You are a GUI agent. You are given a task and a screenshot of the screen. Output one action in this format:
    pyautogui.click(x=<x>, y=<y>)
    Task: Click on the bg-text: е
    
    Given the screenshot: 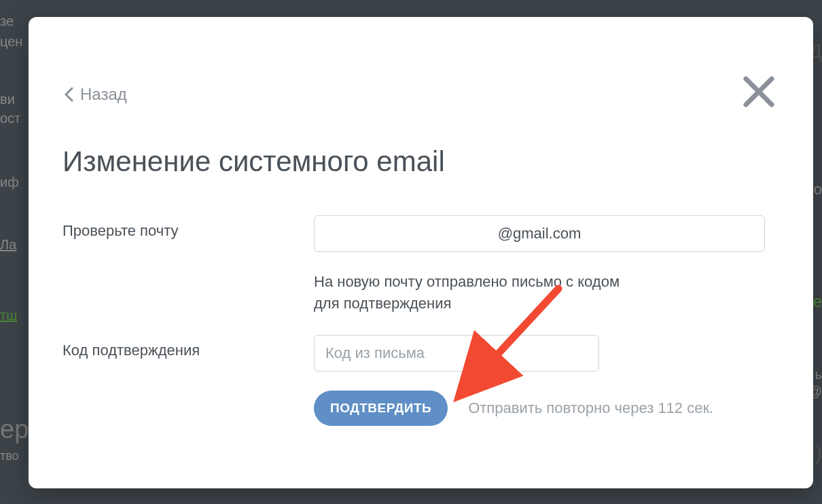 What is the action you would take?
    pyautogui.click(x=818, y=302)
    